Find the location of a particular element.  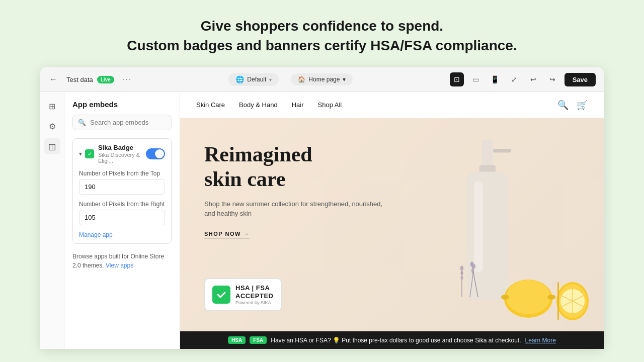

search-input is located at coordinates (128, 123).